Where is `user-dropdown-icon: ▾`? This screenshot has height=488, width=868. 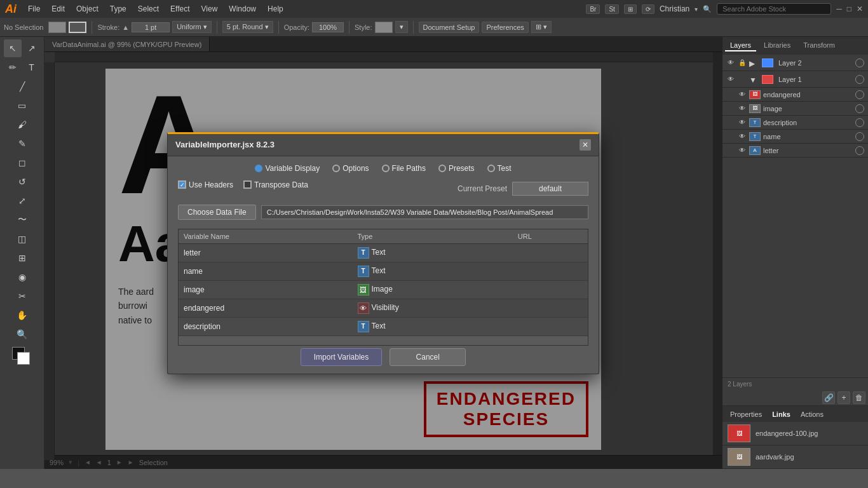
user-dropdown-icon: ▾ is located at coordinates (696, 9).